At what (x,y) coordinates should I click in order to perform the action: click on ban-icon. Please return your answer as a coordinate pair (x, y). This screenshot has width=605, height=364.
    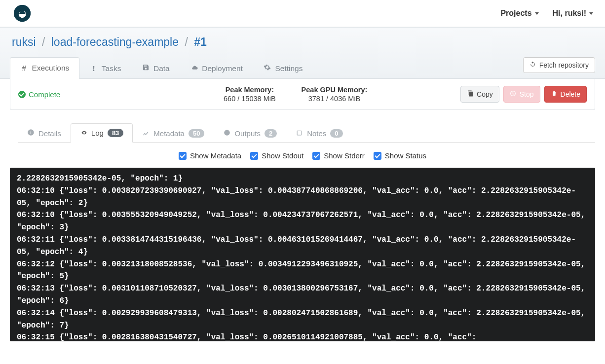
    Looking at the image, I should click on (513, 94).